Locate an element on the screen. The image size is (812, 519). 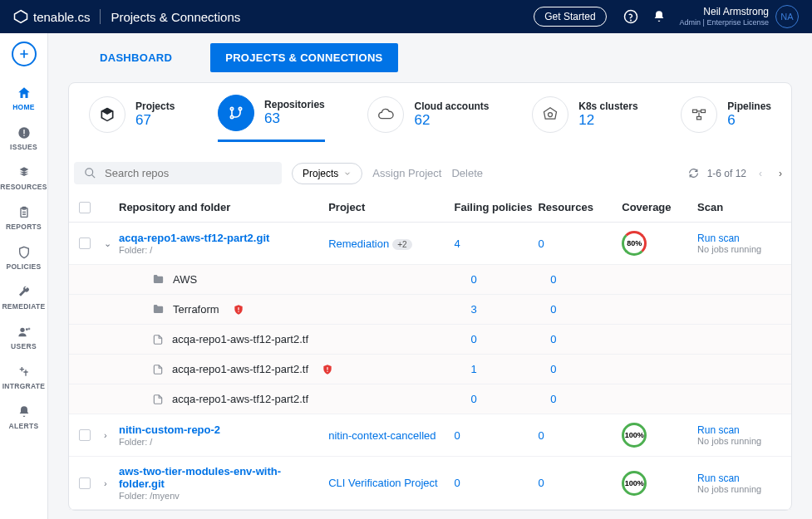
project-link: Remediation is located at coordinates (359, 244).